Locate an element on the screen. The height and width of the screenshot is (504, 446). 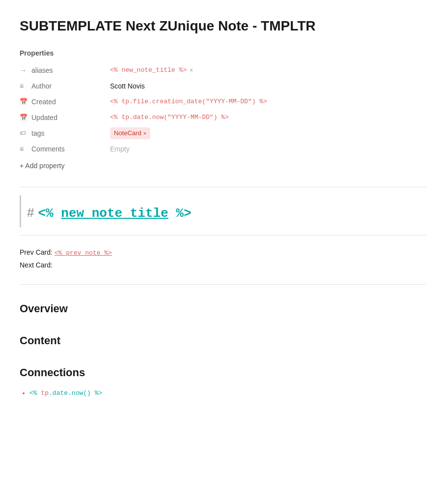
next-card-line: Next Card: is located at coordinates (223, 266).